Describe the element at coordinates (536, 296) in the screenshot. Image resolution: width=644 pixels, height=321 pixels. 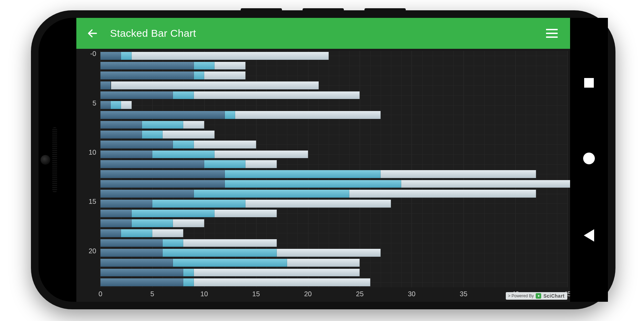
I see `scichart-watermark: > Powered By ✦ SciChart` at that location.